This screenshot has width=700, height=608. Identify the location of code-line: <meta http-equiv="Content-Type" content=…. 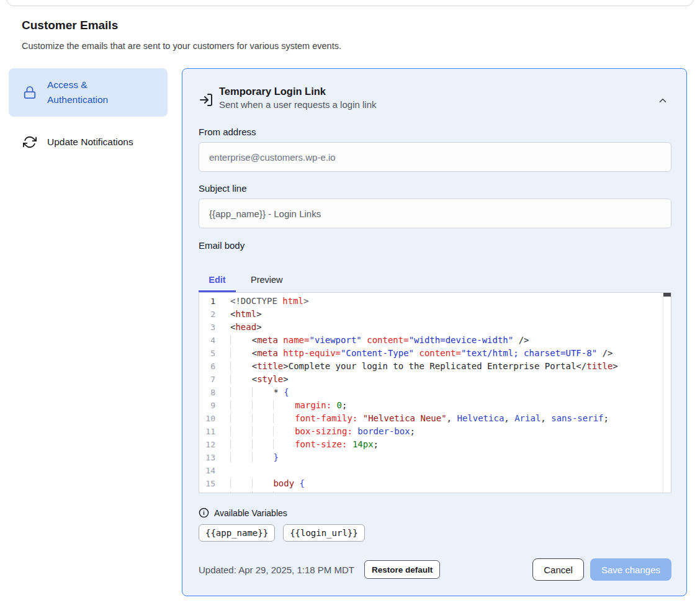
(451, 354).